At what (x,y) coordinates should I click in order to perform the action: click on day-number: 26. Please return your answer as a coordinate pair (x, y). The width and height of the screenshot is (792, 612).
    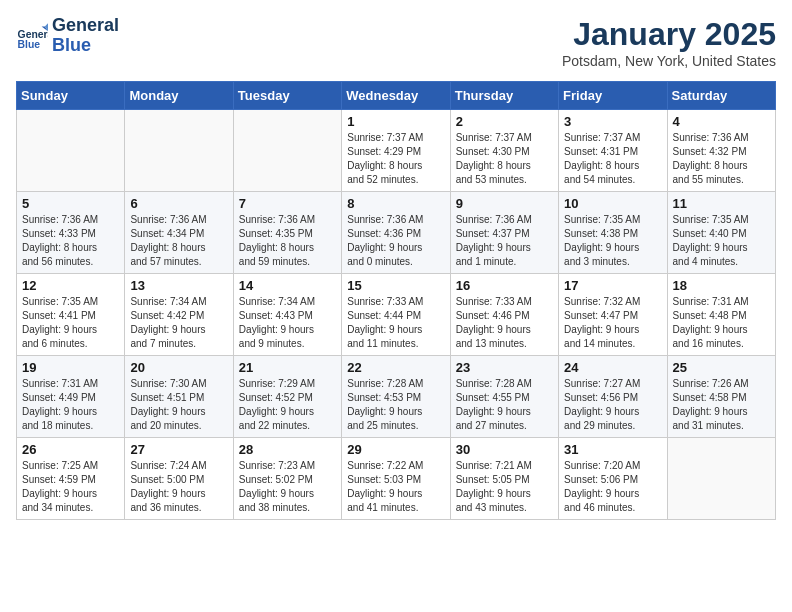
    Looking at the image, I should click on (70, 450).